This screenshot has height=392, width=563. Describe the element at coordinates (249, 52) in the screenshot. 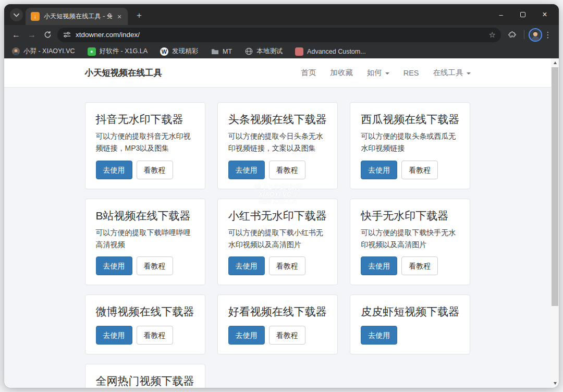

I see `globe-icon` at that location.